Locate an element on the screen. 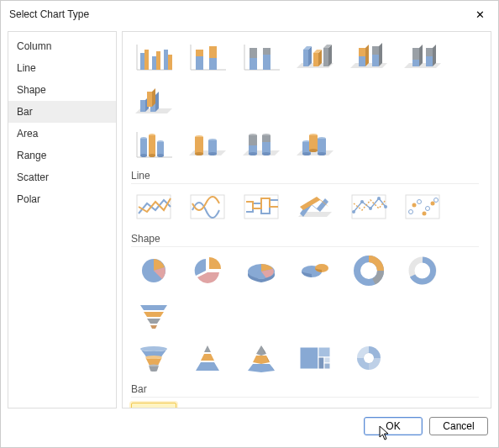 This screenshot has height=448, width=499. cancel-button: Cancel is located at coordinates (459, 426).